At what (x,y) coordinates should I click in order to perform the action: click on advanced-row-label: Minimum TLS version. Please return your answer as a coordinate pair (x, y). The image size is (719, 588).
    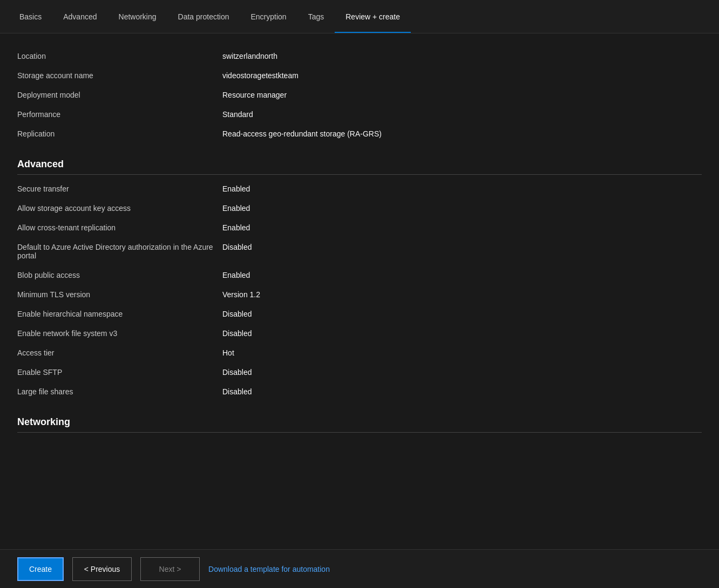
    Looking at the image, I should click on (120, 295).